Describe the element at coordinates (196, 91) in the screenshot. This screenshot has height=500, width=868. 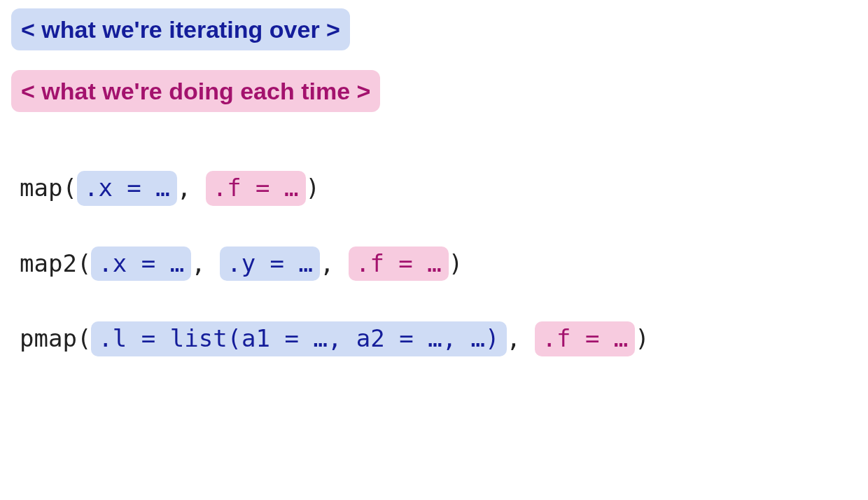
I see `legend-doing: < what we're doing each time >` at that location.